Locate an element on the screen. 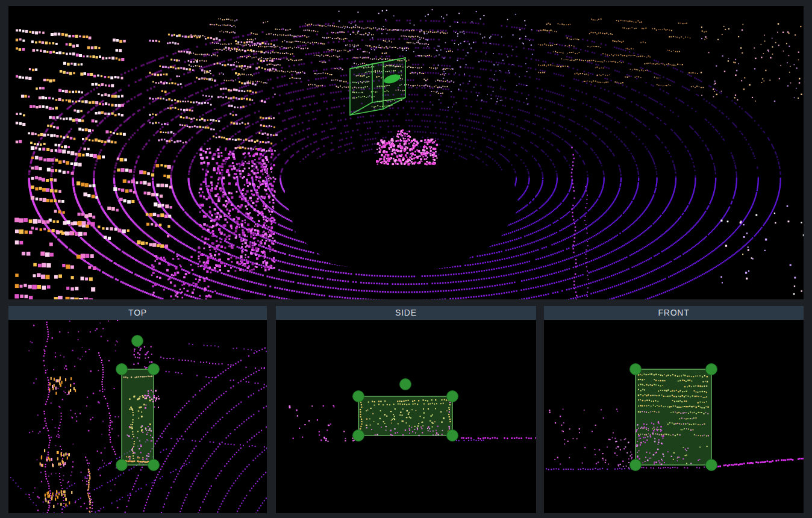  selected-3d-bounding-box is located at coordinates (378, 87).